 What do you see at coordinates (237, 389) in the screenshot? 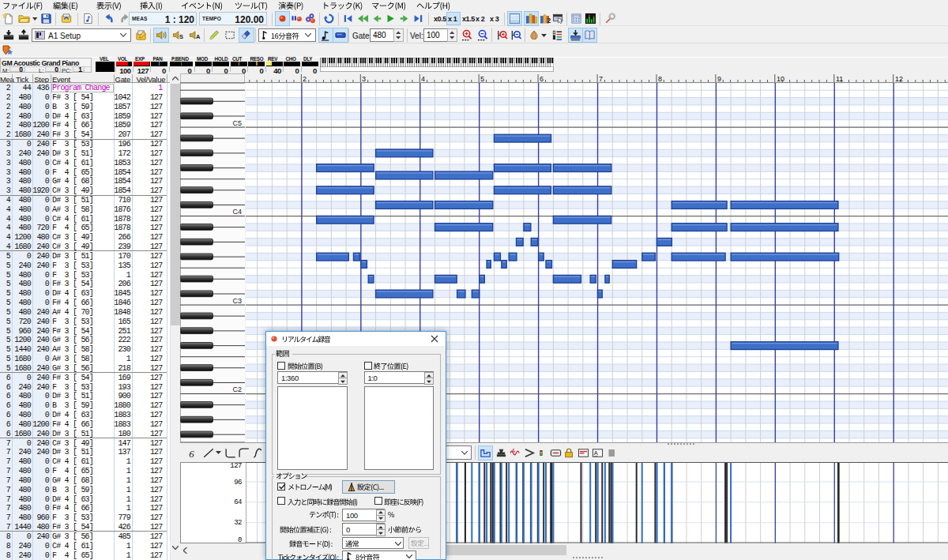
I see `svg-text: C2` at bounding box center [237, 389].